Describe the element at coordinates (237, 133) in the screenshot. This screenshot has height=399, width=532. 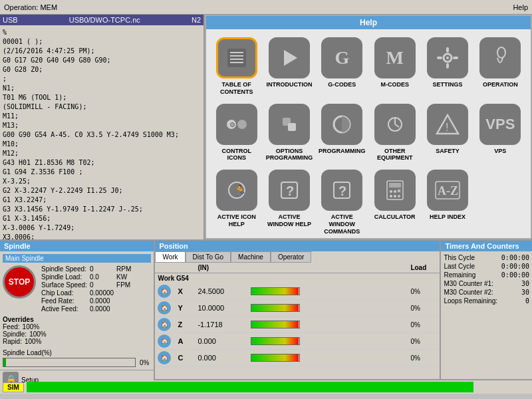
I see `help-item-control-icons: ⚙CONTROL ICONS` at that location.